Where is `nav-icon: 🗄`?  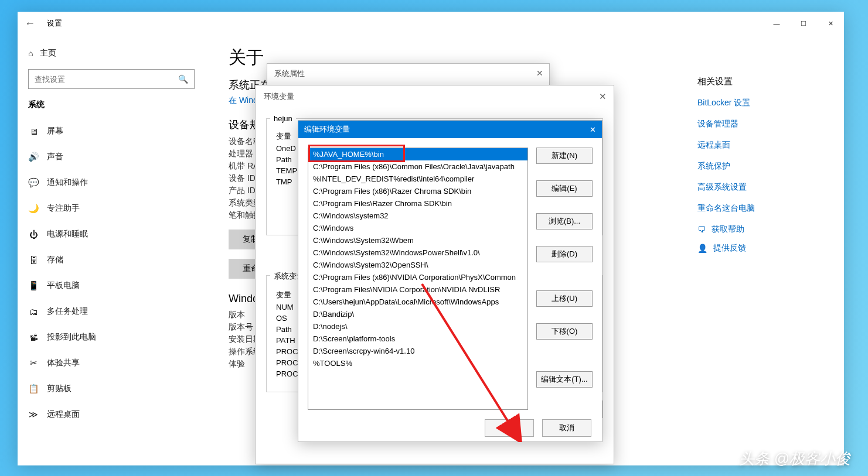
nav-icon: 🗄 is located at coordinates (33, 260).